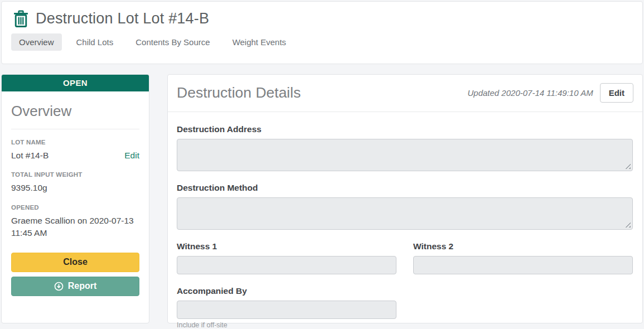  What do you see at coordinates (287, 325) in the screenshot?
I see `accompanied-by-hint: Include if off-site` at bounding box center [287, 325].